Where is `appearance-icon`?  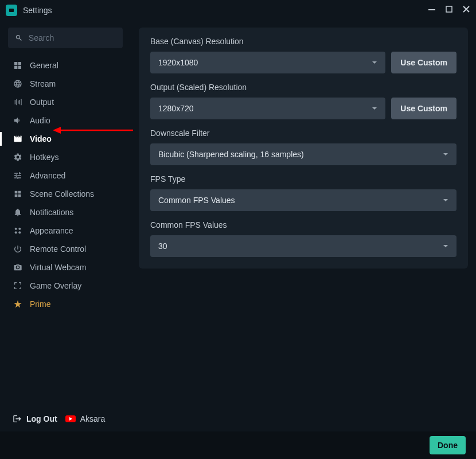 appearance-icon is located at coordinates (18, 231).